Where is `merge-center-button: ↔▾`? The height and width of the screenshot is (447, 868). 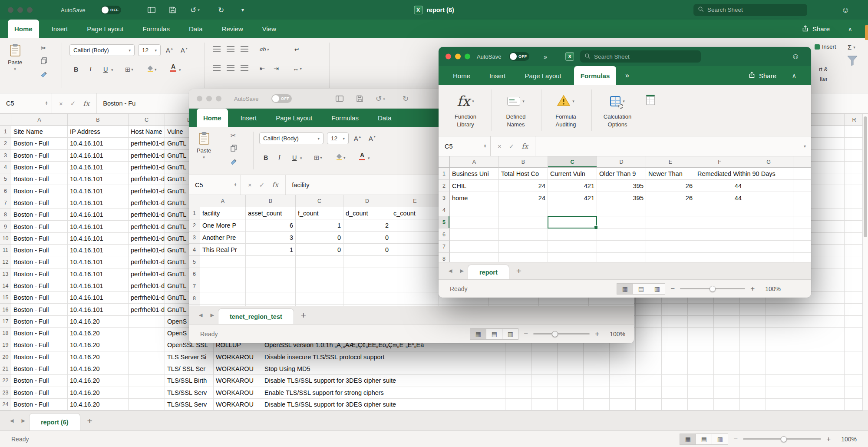 merge-center-button: ↔▾ is located at coordinates (297, 69).